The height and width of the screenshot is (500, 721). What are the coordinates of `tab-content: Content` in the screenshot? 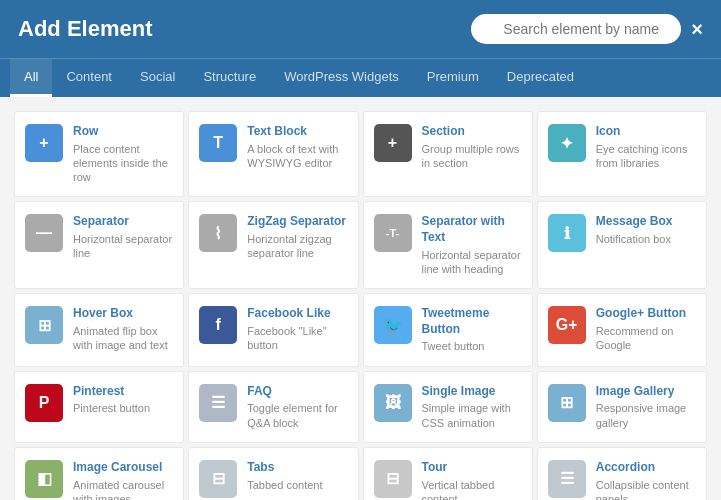 It's located at (89, 78).